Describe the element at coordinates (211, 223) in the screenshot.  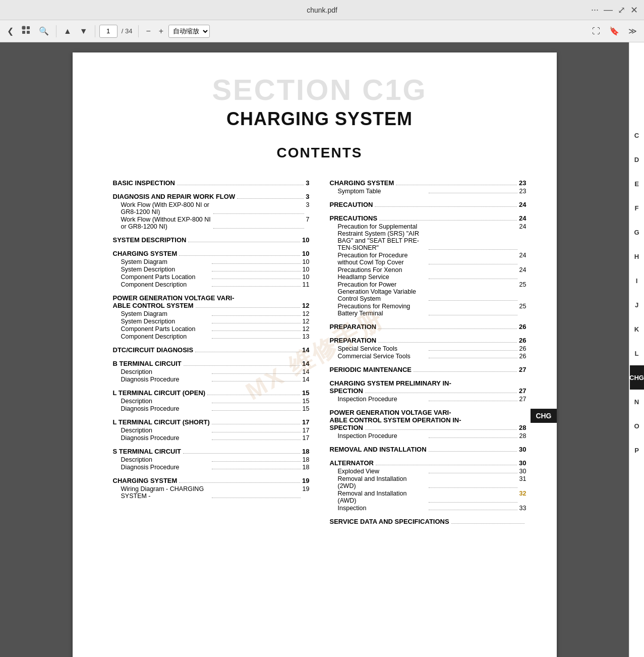
I see `toc-workflowwithout: Work Flow (Without EXP-800 NI or GR8-120…` at that location.